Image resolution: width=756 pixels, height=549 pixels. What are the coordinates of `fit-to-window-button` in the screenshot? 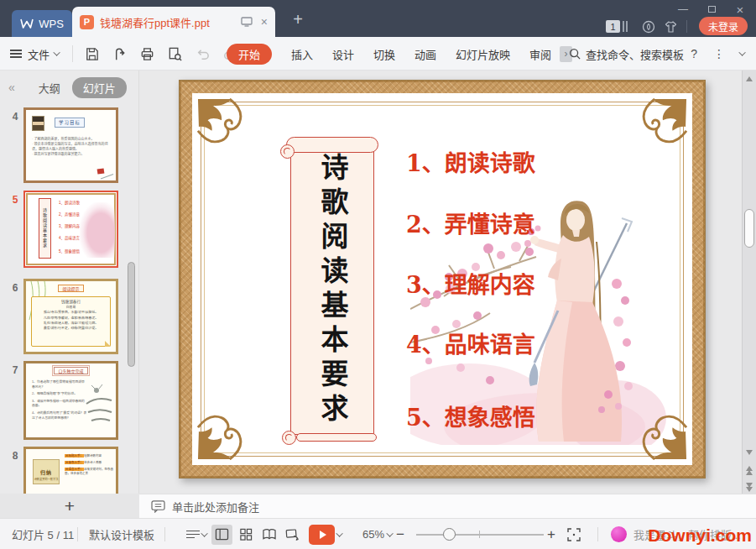 It's located at (574, 534).